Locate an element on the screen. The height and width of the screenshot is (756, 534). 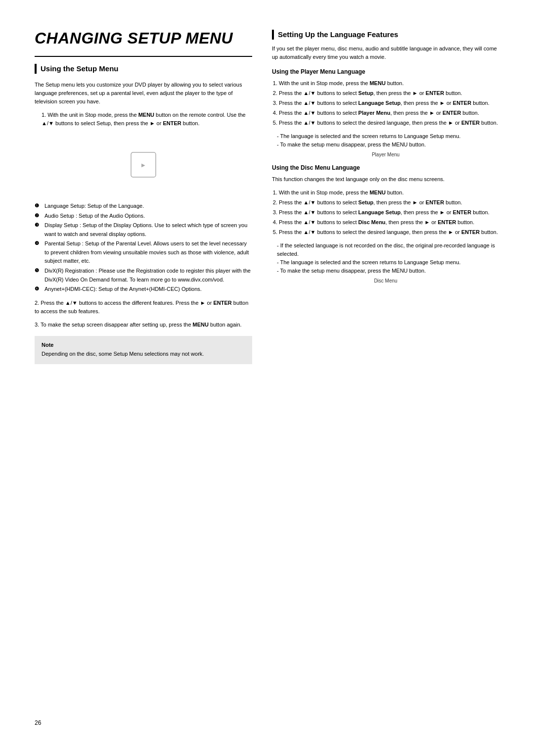
subsection1-step-1: With the unit in Stop mode, press the ME… is located at coordinates (389, 83).